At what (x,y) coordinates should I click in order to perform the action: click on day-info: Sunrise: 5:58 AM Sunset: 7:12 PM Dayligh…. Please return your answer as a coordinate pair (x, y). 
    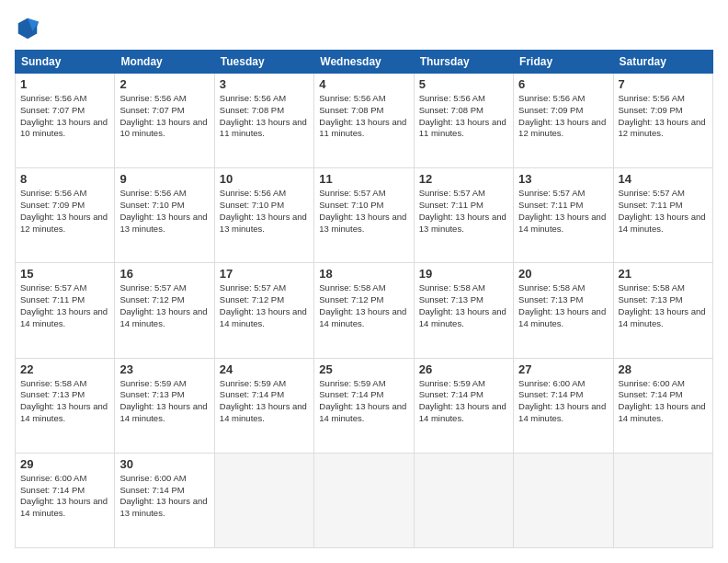
    Looking at the image, I should click on (364, 305).